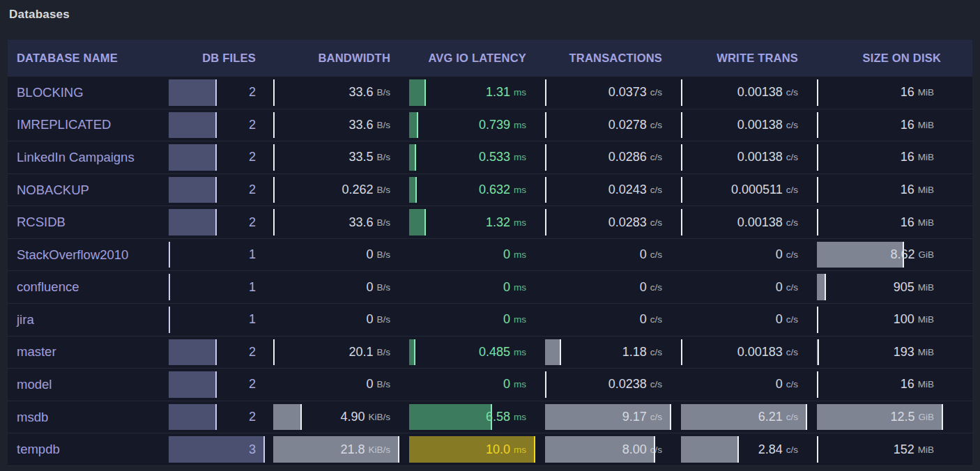 The image size is (980, 471). I want to click on size-on-disk-cell: 12.5GiB, so click(892, 417).